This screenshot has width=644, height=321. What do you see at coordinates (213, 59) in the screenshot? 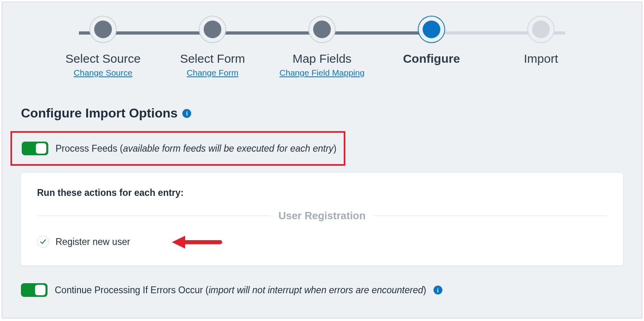
I see `step-title: Select Form` at bounding box center [213, 59].